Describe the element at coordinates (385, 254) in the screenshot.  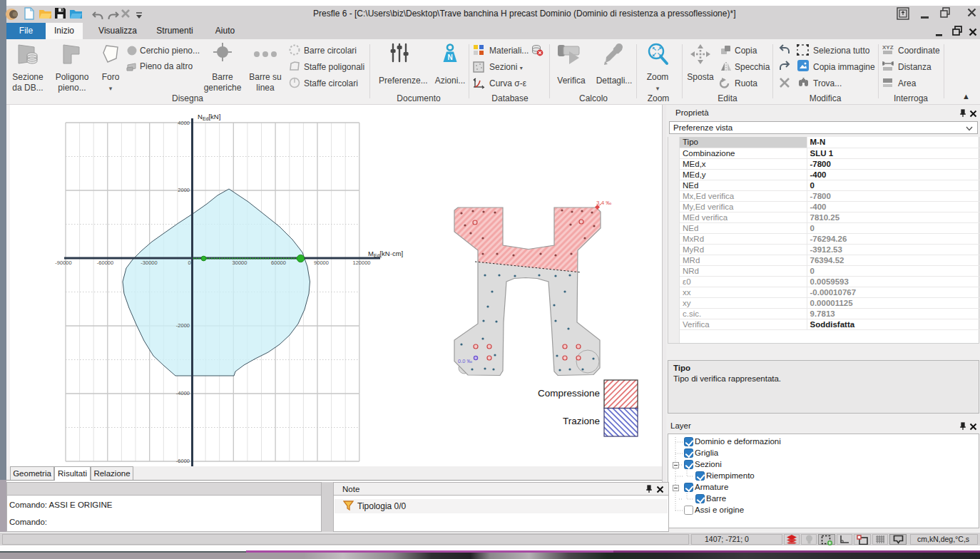
I see `svg-text: MEd[kN·cm]` at that location.